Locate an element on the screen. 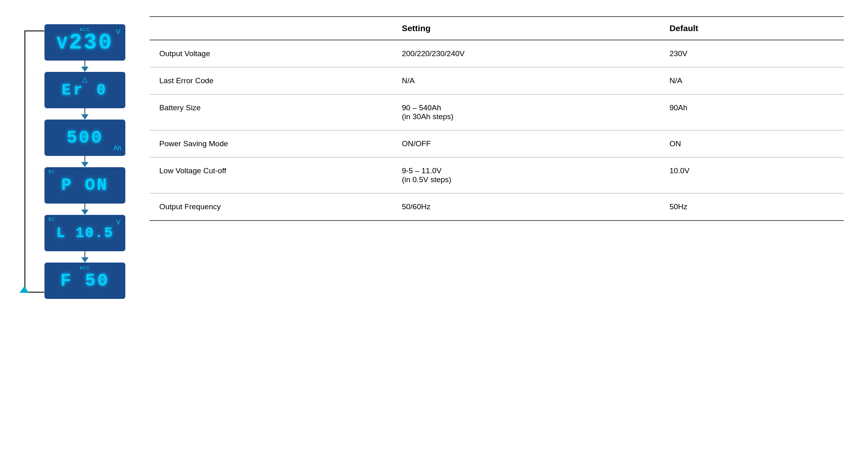  table-row: Low Voltage Cut-off9-5 – 11.0V(in 0.5V s… is located at coordinates (496, 175).